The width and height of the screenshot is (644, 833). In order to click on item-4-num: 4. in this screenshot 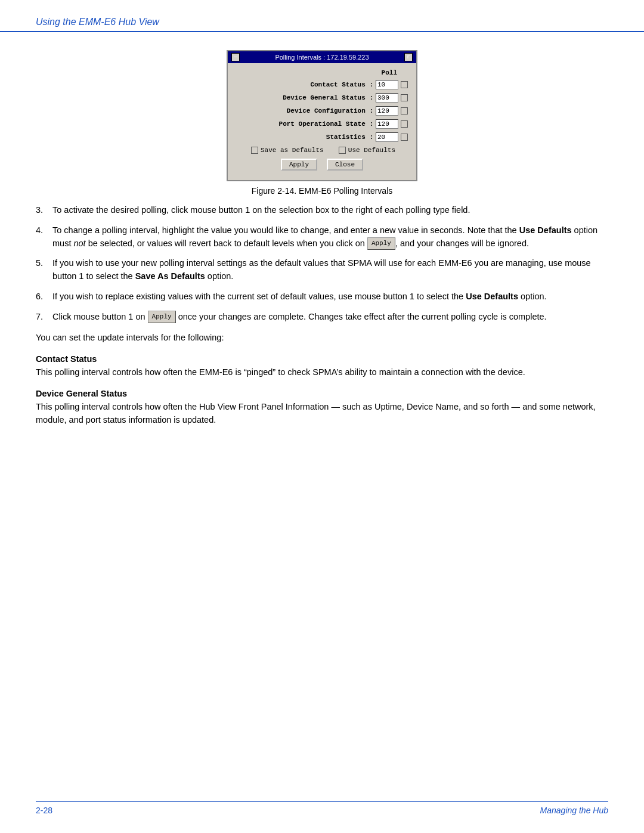, I will do `click(44, 237)`.